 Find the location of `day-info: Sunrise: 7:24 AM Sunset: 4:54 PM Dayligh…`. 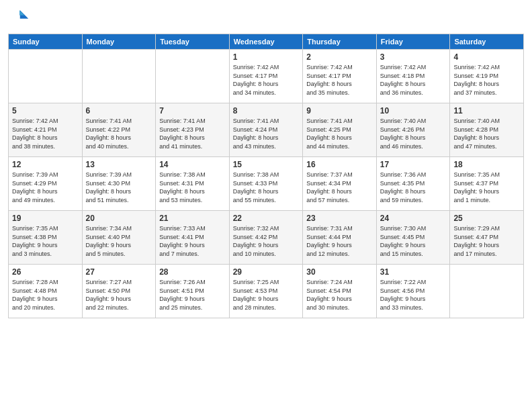

day-info: Sunrise: 7:24 AM Sunset: 4:54 PM Dayligh… is located at coordinates (340, 295).